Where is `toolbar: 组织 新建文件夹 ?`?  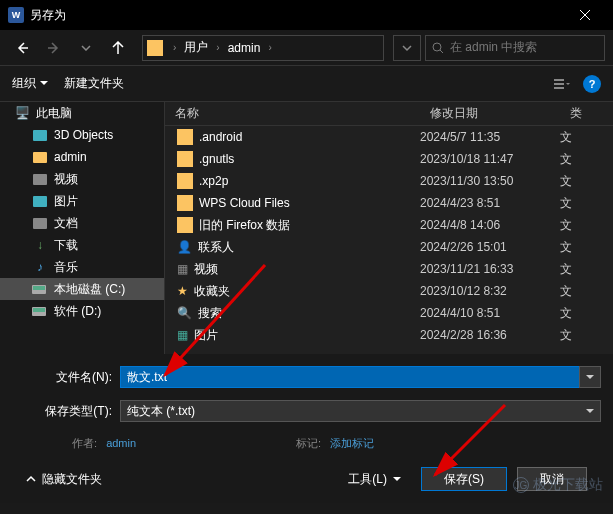
toolbar: 组织 新建文件夹 ? is located at coordinates (306, 84).